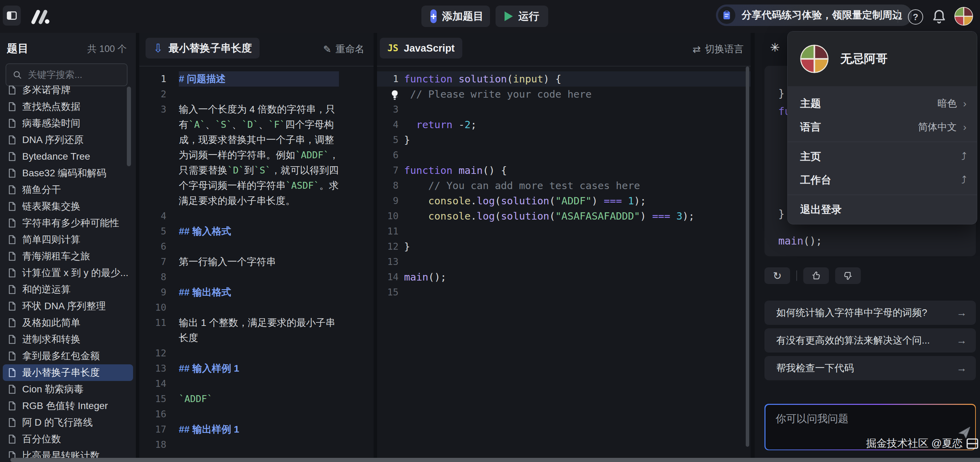 The image size is (980, 462). I want to click on code-line-content: function main() {, so click(453, 170).